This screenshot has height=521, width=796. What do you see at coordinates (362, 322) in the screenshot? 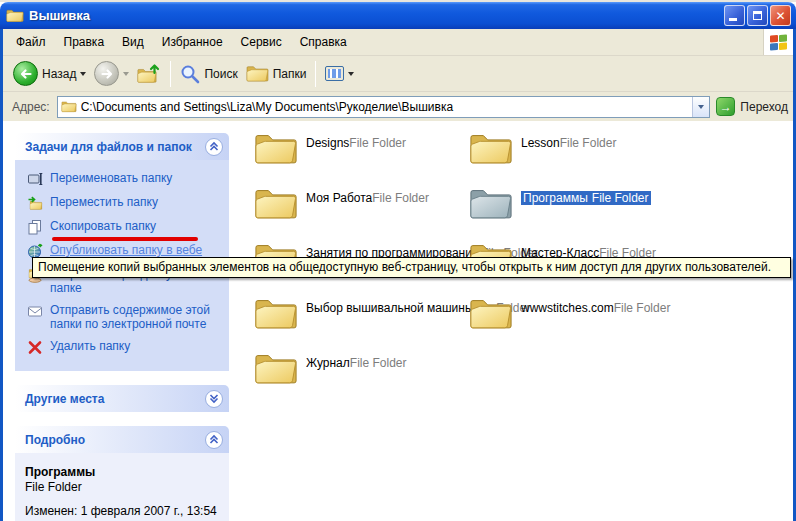
I see `folder-tile-vybor-mashiny: Выбор вышивальной машиныFile Folder` at bounding box center [362, 322].